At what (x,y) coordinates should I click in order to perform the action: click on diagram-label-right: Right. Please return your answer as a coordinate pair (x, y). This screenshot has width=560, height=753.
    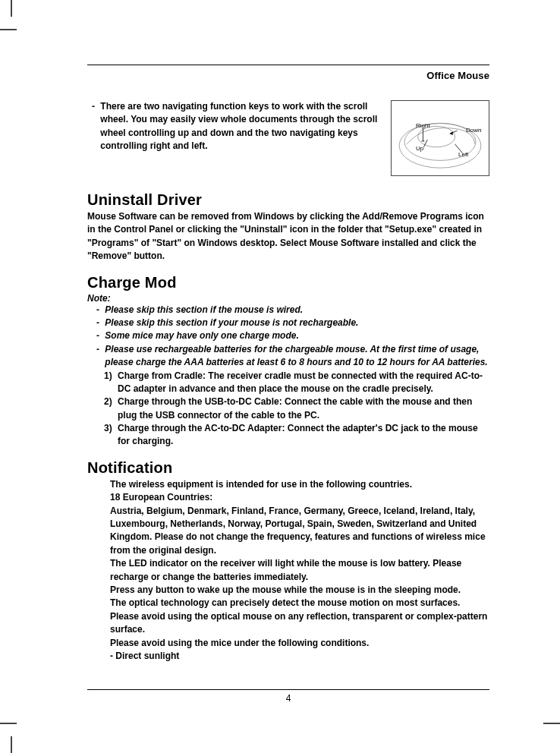
    Looking at the image, I should click on (423, 126).